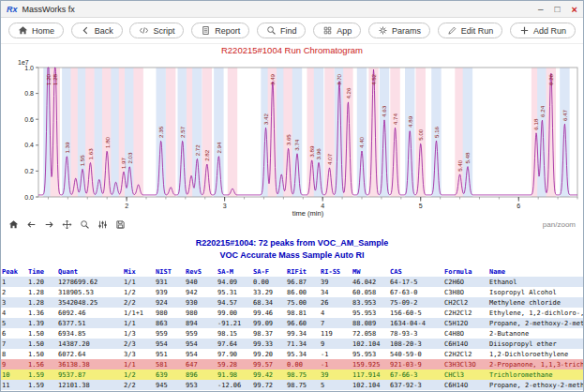  I want to click on peak-label: 6.18, so click(536, 124).